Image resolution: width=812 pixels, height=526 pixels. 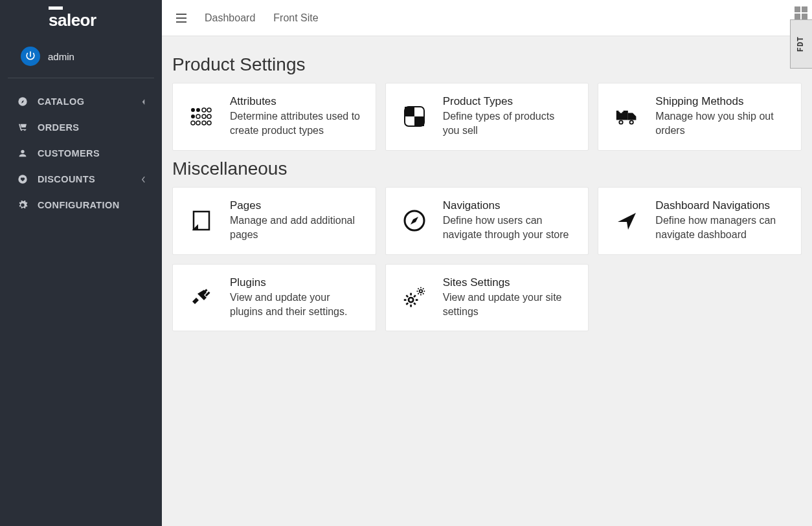 What do you see at coordinates (721, 228) in the screenshot?
I see `card-desc: Define how managers can navigate dashboa…` at bounding box center [721, 228].